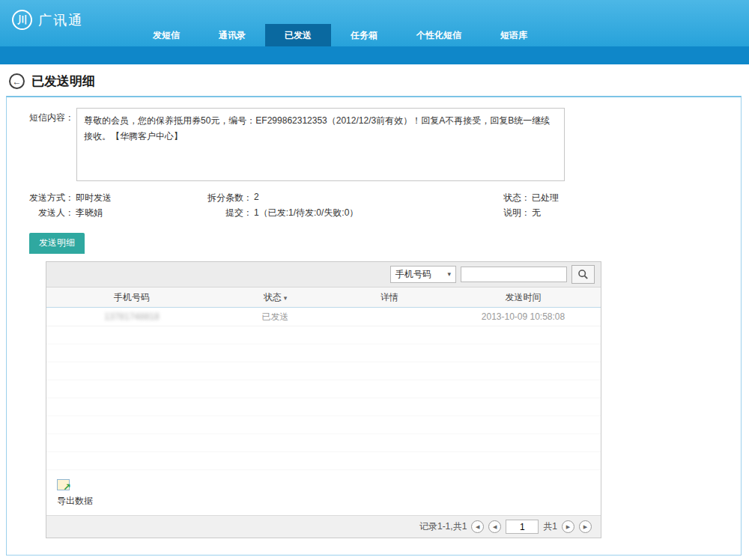 This screenshot has height=560, width=749. What do you see at coordinates (329, 502) in the screenshot?
I see `export-data-label: 导出数据` at bounding box center [329, 502].